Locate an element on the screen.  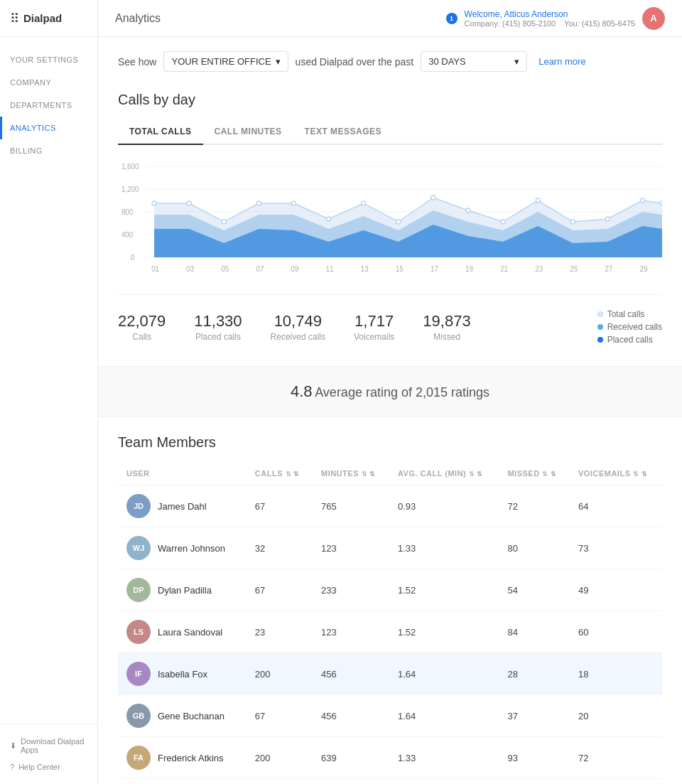
user-cell-1: WJWarren Johnson is located at coordinates (182, 549).